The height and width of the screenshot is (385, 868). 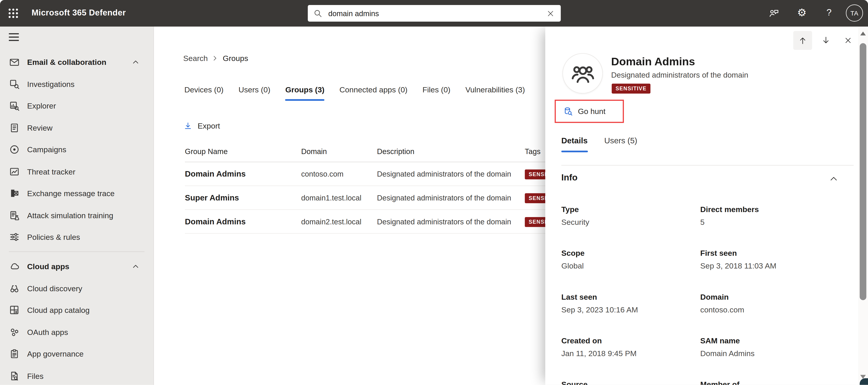 I want to click on field-label: Created on, so click(x=631, y=340).